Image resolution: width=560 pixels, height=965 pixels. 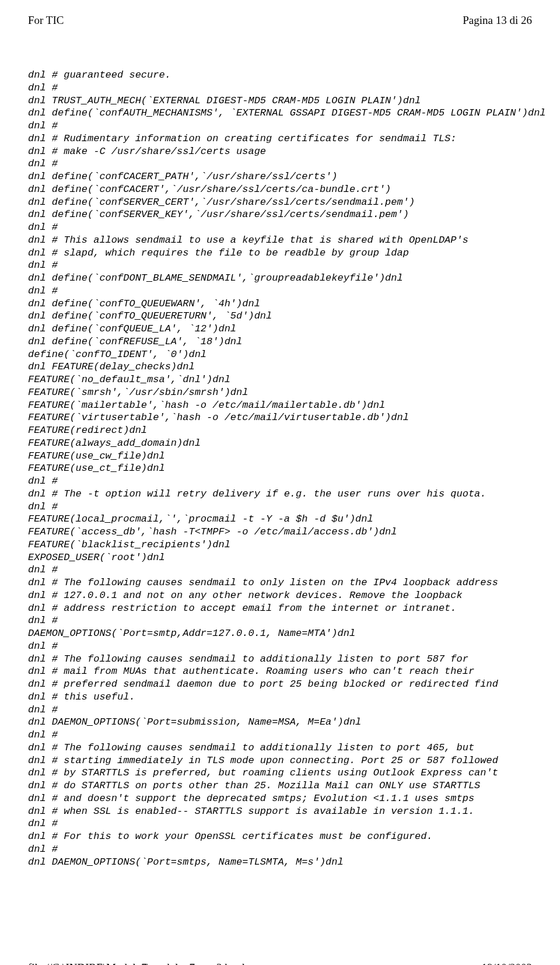 I want to click on header-page-number: Pagina 13 di 26, so click(x=497, y=20).